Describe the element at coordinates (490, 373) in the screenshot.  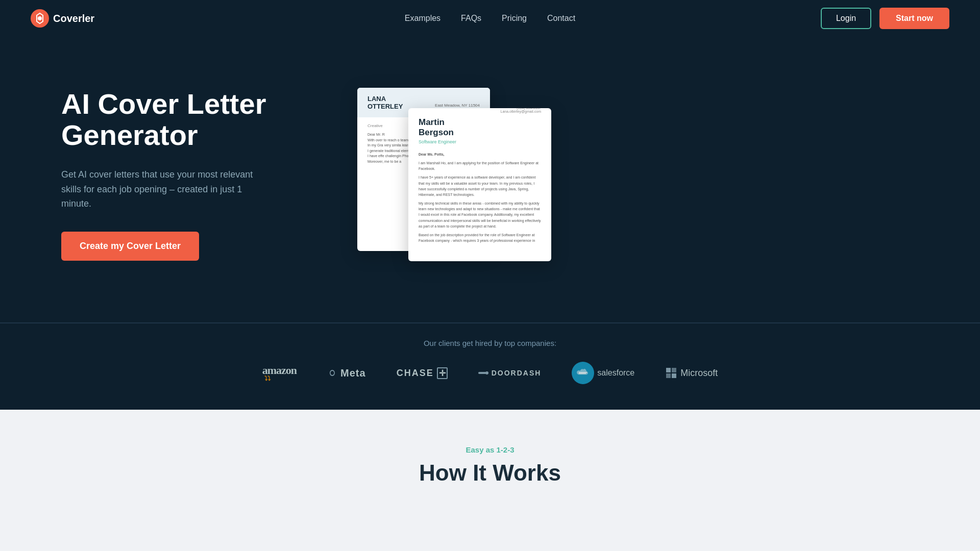
I see `clients-logos: amazon ⤵︎⤵︎ Meta CHASE ✛ DOORDASH salesf…` at that location.